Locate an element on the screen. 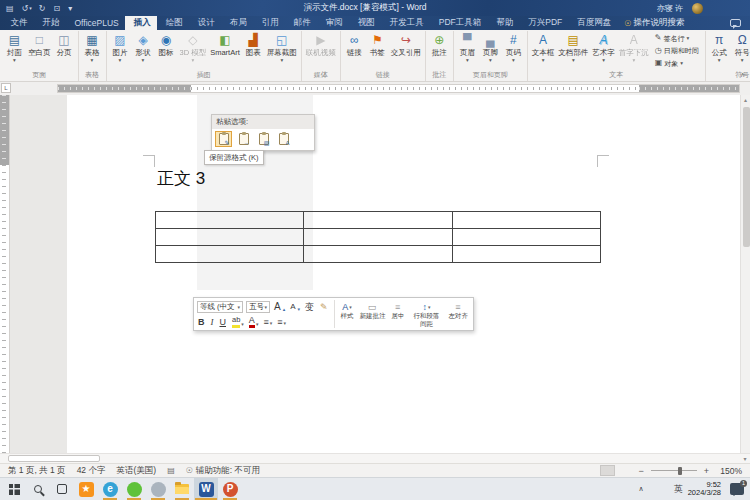  ribbon-button: ◫ 分页 is located at coordinates (64, 51).